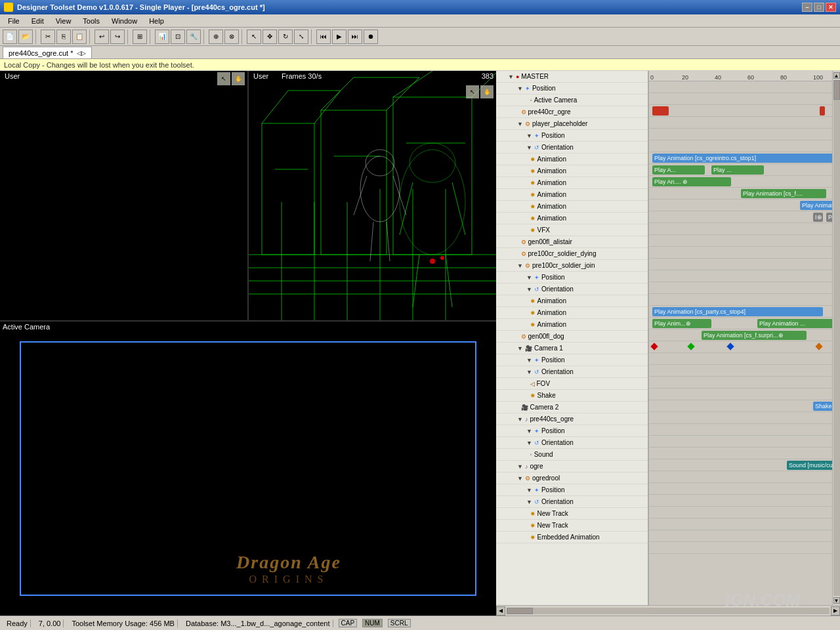 The height and width of the screenshot is (630, 840). I want to click on toolbar-open: 📂, so click(26, 37).